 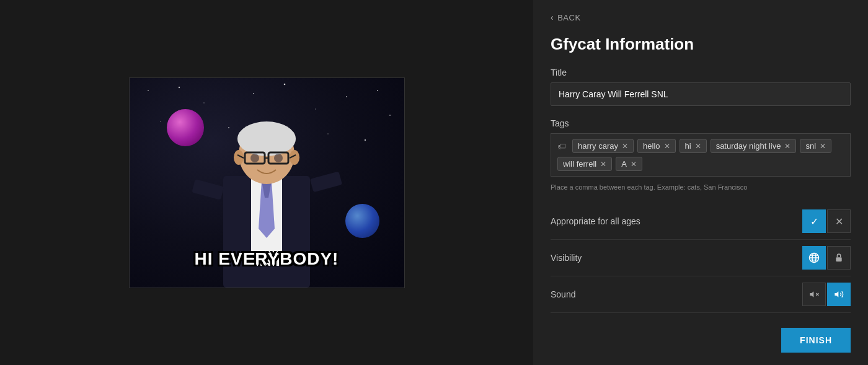 What do you see at coordinates (625, 146) in the screenshot?
I see `tag-remove-harry-caray: ✕` at bounding box center [625, 146].